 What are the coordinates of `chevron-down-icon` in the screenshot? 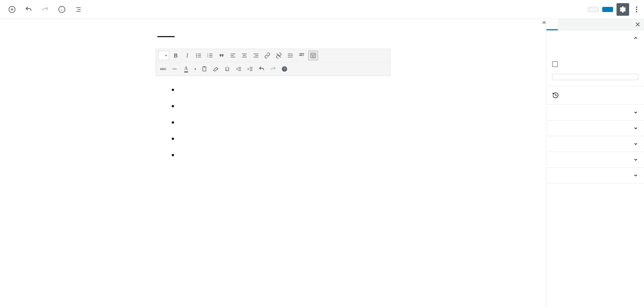 It's located at (636, 112).